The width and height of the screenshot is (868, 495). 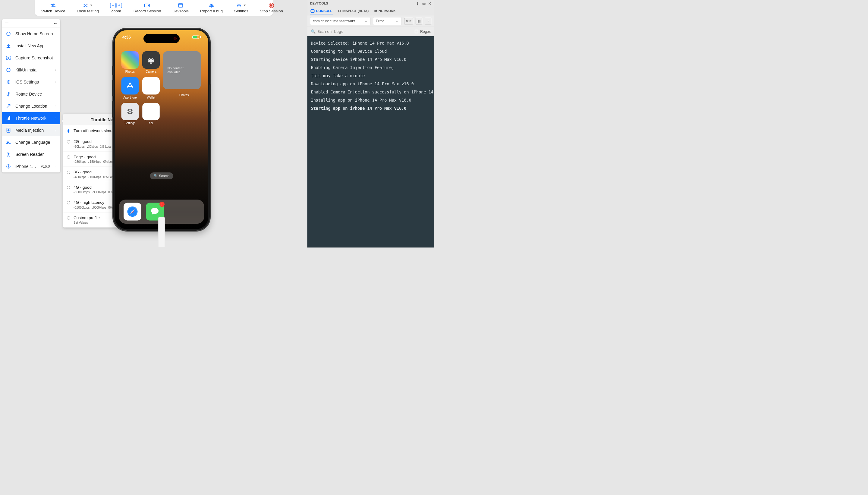 I want to click on battery-icon, so click(x=196, y=37).